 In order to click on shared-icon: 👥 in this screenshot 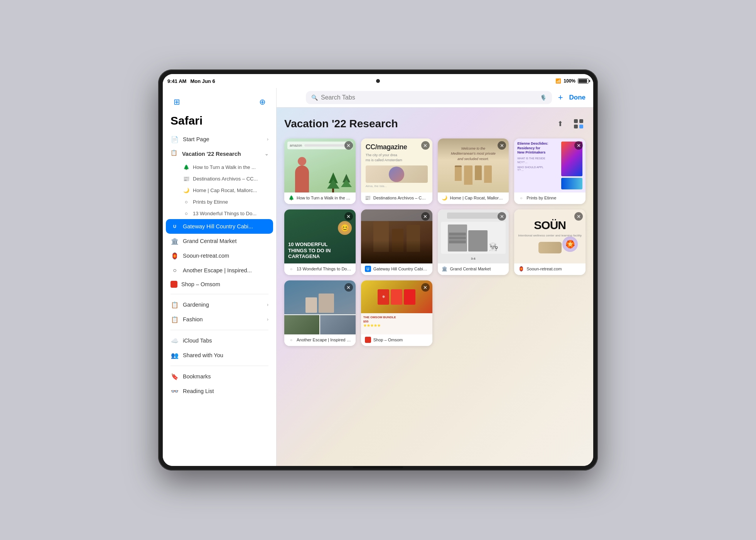, I will do `click(175, 355)`.